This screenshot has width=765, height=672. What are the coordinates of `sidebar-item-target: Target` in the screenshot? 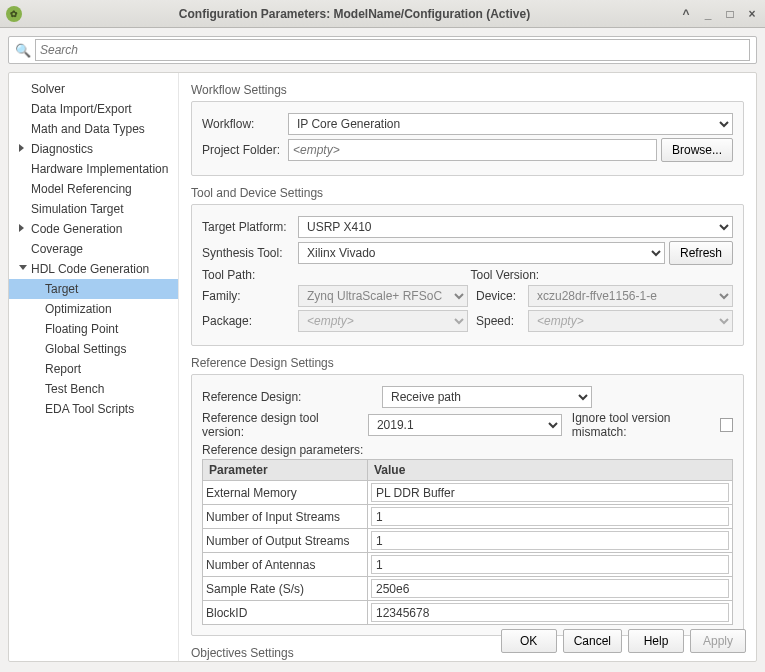 It's located at (94, 289).